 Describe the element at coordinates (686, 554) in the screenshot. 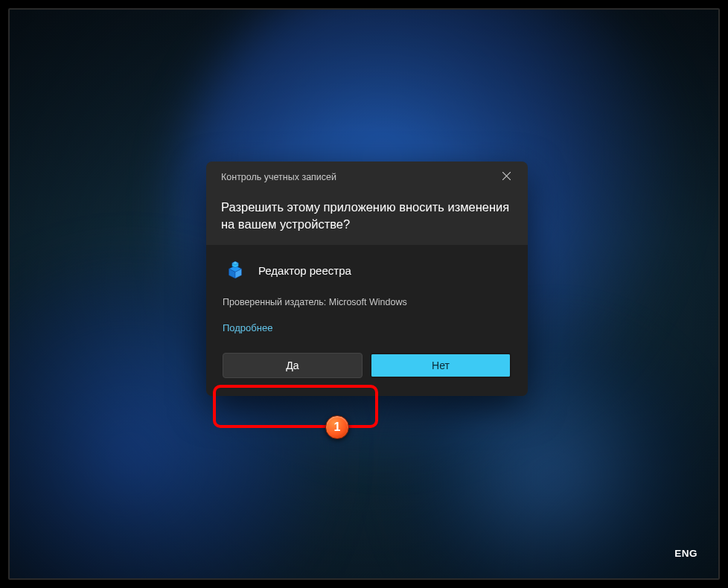

I see `language-indicator: ENG` at that location.